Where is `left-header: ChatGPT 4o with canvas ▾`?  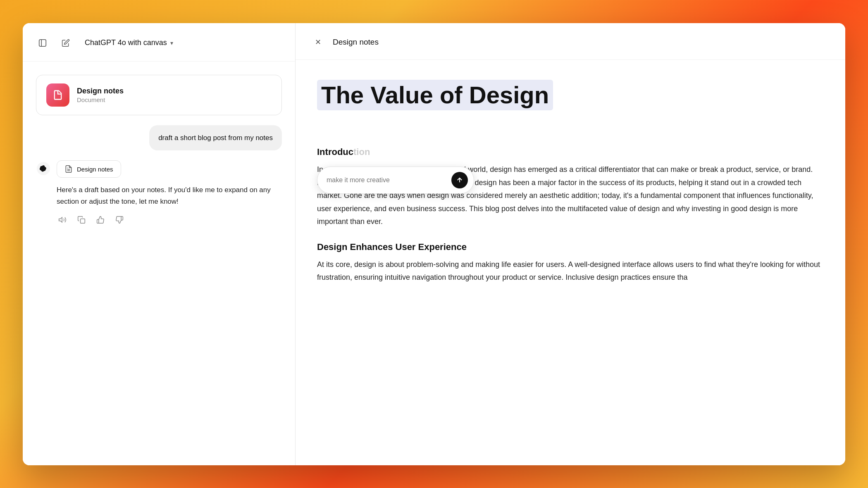 left-header: ChatGPT 4o with canvas ▾ is located at coordinates (159, 42).